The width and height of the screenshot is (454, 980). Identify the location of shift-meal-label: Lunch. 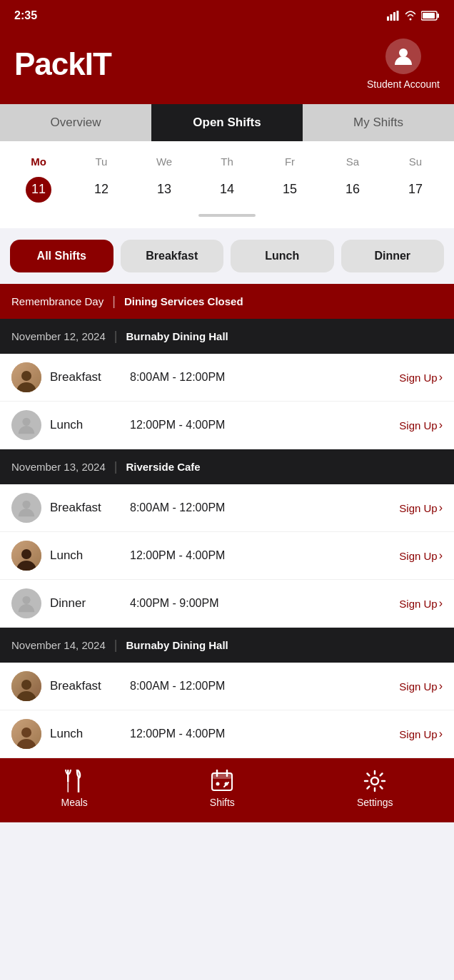
(86, 556).